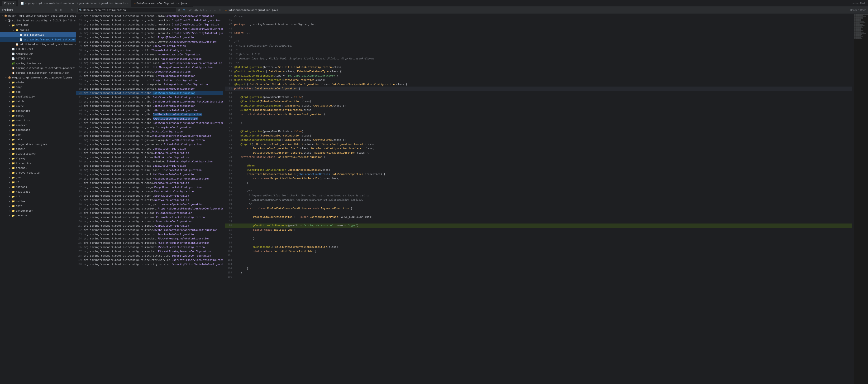 The height and width of the screenshot is (384, 868). I want to click on import-line-102: 102 org.springframework.boot.autoconfigu…, so click(150, 230).